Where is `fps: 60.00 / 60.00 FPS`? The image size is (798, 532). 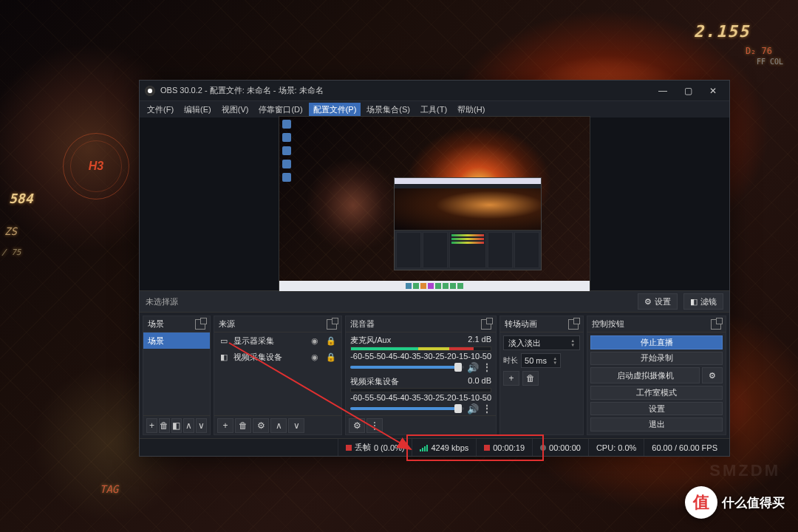
fps: 60.00 / 60.00 FPS is located at coordinates (684, 448).